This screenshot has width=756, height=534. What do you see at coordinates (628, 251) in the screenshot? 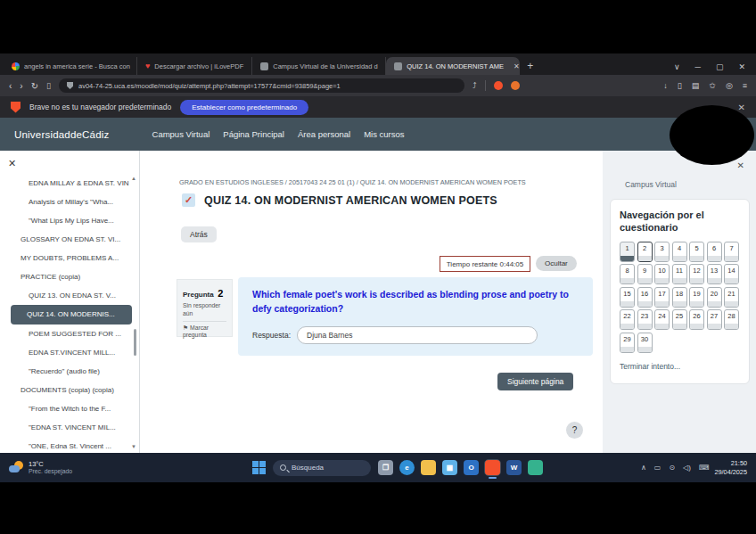
I see `question-nav-button: 1` at bounding box center [628, 251].